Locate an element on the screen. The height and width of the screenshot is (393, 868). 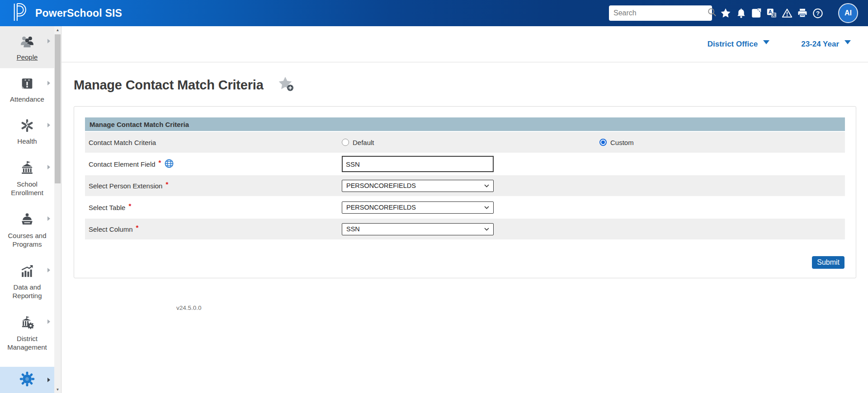
row-select-column: Select Column * SSN is located at coordinates (465, 229).